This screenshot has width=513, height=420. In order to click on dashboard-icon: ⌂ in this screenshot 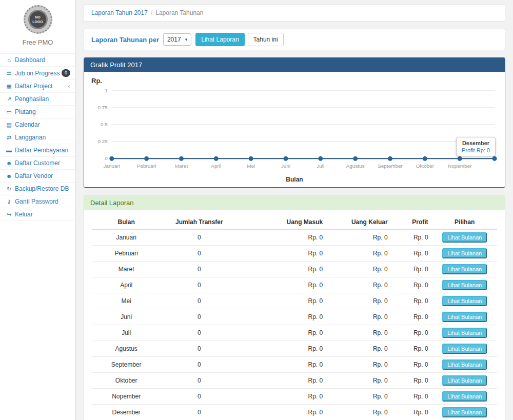, I will do `click(9, 60)`.